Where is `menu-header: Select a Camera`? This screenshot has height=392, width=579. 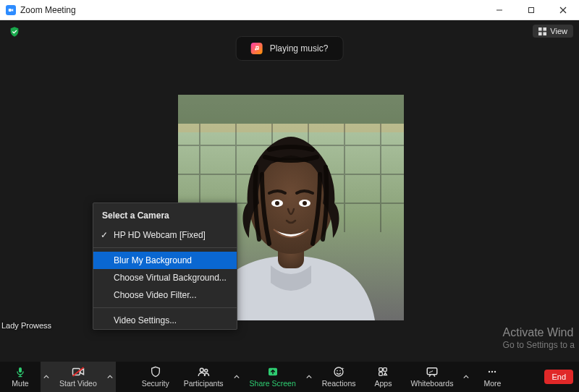 menu-header: Select a Camera is located at coordinates (165, 218).